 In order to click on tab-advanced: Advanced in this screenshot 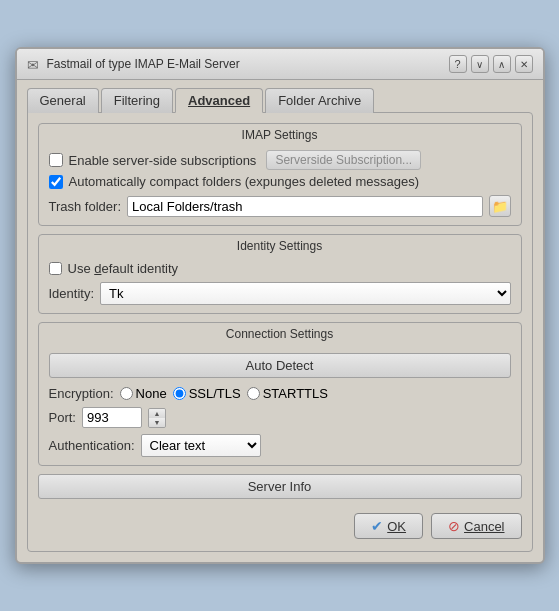, I will do `click(219, 100)`.